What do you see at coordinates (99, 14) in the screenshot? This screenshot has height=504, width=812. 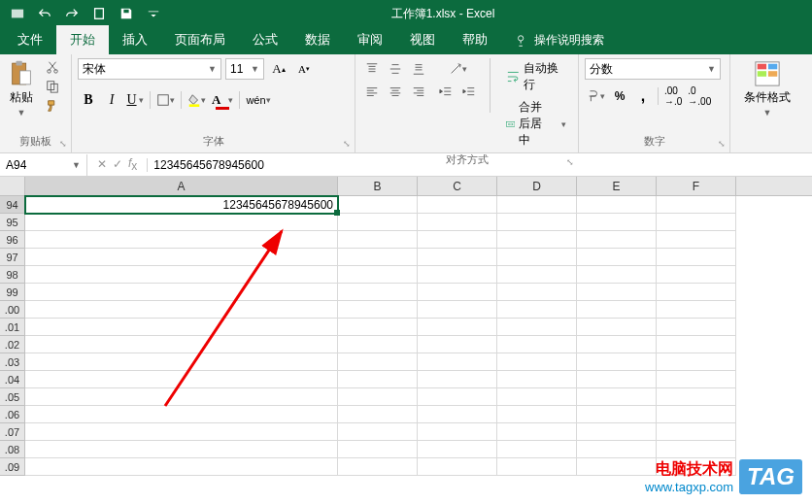 I see `new-icon` at bounding box center [99, 14].